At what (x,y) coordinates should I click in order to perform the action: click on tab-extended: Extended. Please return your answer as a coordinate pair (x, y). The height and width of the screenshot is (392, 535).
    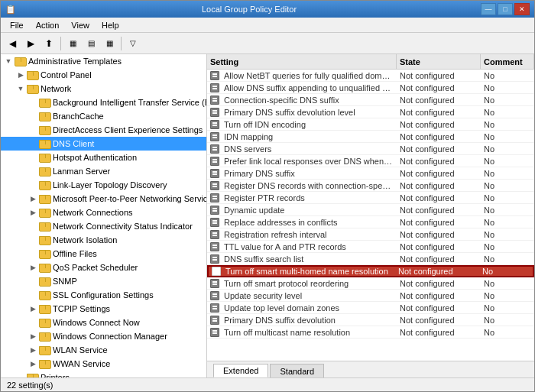
    Looking at the image, I should click on (241, 371).